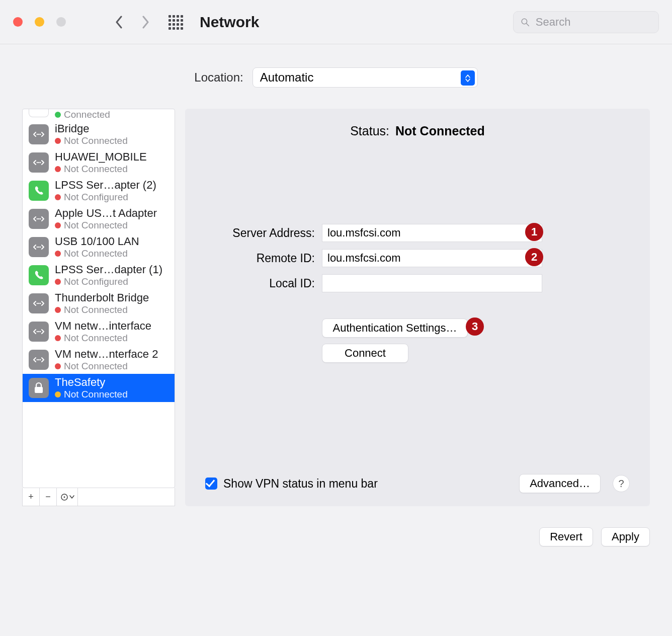 This screenshot has width=672, height=636. What do you see at coordinates (99, 497) in the screenshot?
I see `sidebar-footbar: + −` at bounding box center [99, 497].